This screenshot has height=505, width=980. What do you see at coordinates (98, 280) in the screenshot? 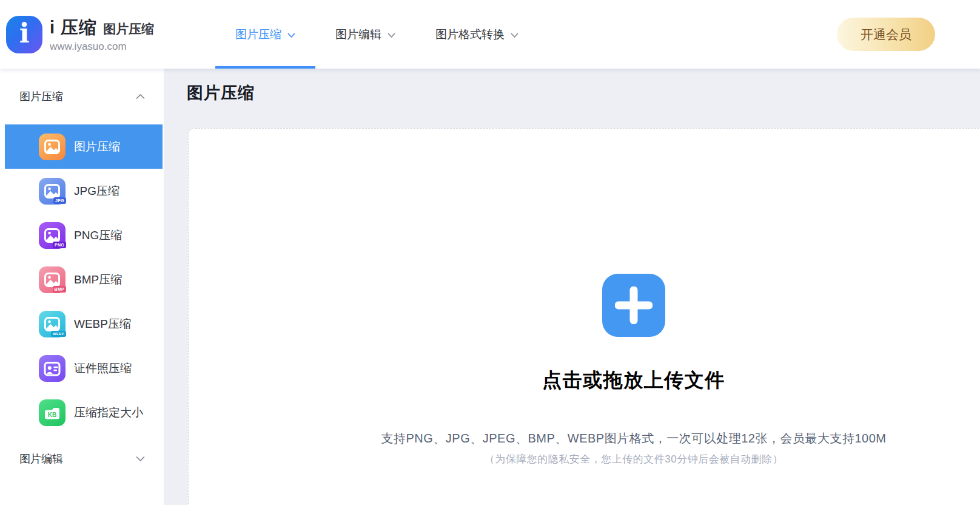
I see `sidebar-item-label: BMP压缩` at bounding box center [98, 280].